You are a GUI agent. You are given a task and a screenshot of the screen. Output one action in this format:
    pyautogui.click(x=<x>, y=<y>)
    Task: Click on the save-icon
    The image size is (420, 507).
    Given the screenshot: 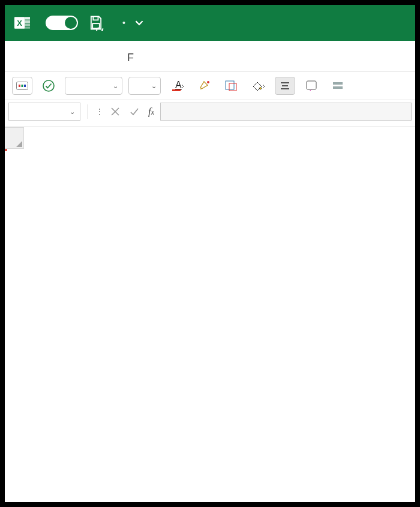 What is the action you would take?
    pyautogui.click(x=96, y=23)
    